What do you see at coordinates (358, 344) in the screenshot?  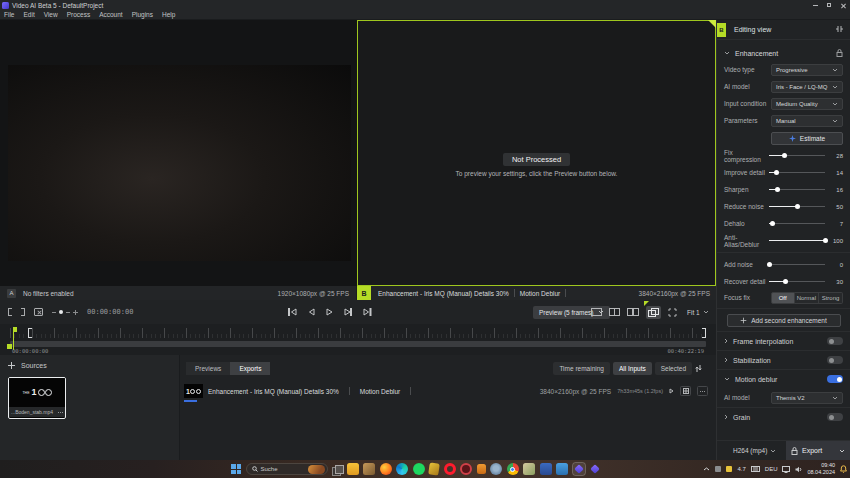 I see `timeline-scrollbar` at bounding box center [358, 344].